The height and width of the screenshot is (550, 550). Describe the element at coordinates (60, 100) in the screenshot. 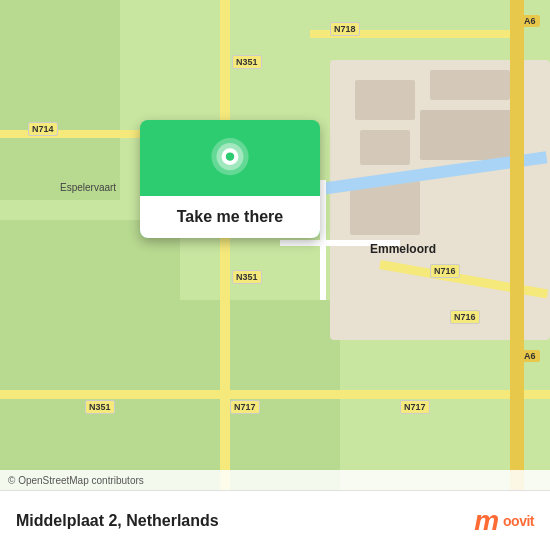

I see `field-patch` at that location.